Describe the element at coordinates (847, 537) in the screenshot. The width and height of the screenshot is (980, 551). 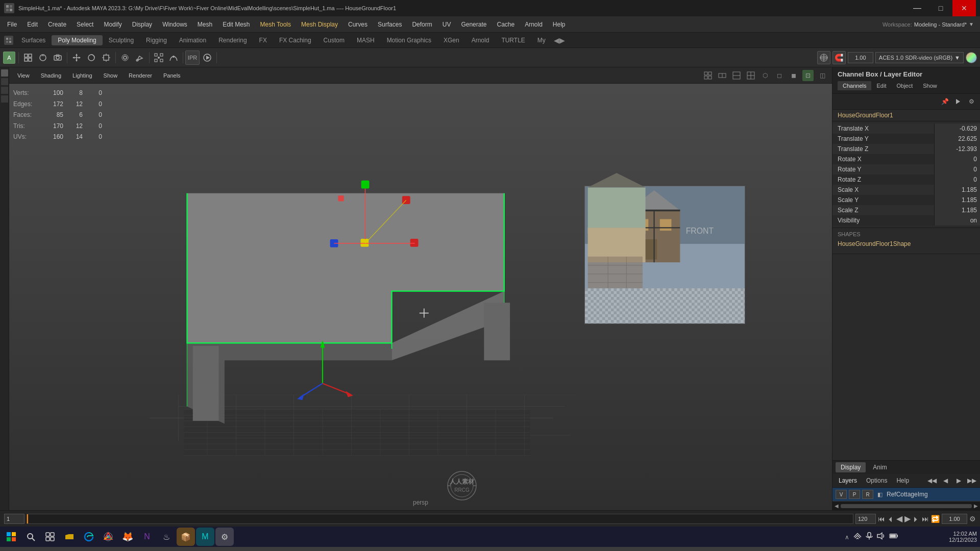
I see `tray-chevron: ∧` at that location.